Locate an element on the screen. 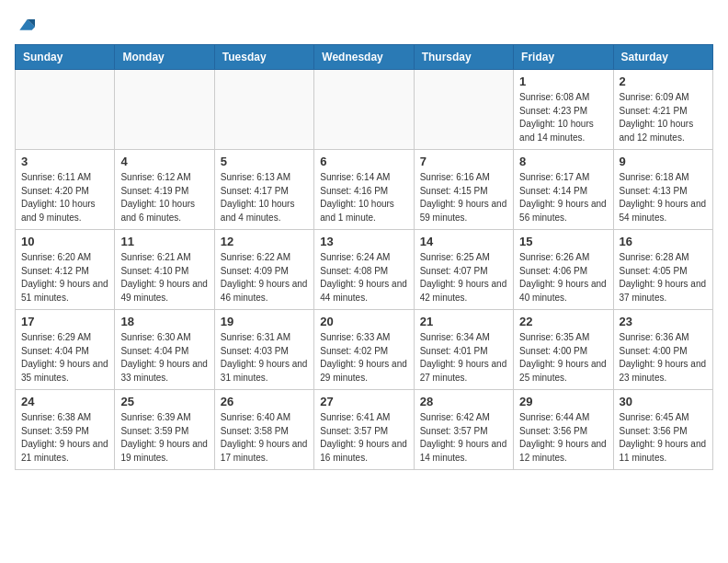  day-info: Sunrise: 6:38 AM Sunset: 3:59 PM Dayligh… is located at coordinates (64, 438).